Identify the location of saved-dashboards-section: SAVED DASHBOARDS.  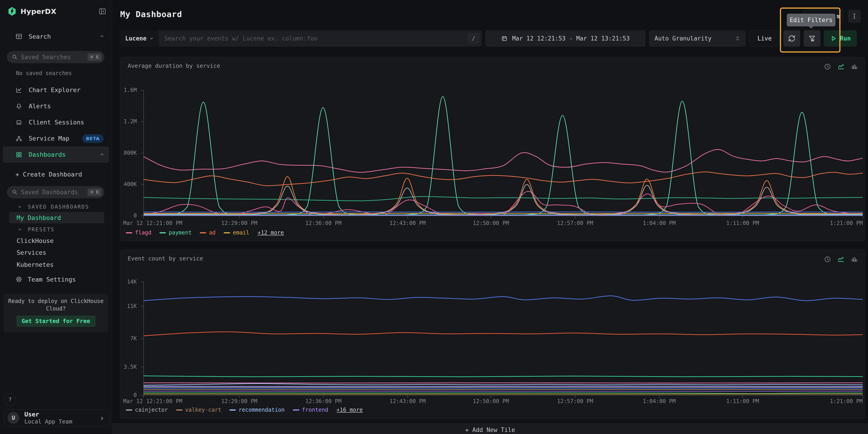
(53, 207).